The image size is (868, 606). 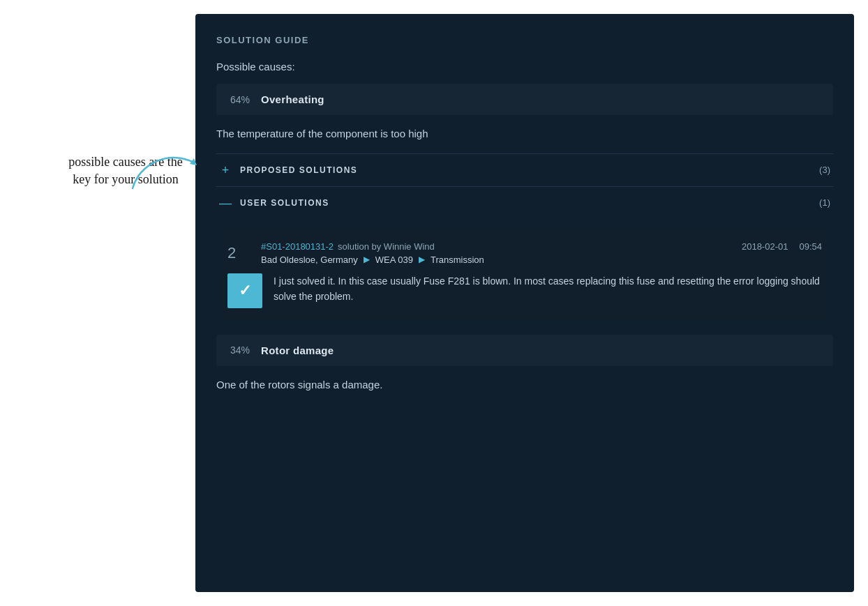 I want to click on solution-number: 2, so click(x=244, y=253).